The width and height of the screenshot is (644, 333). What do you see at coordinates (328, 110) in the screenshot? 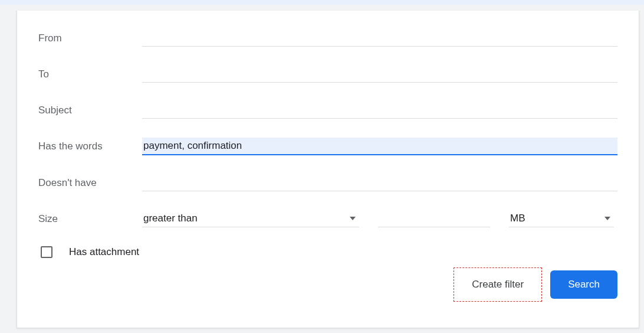
I see `subject-row: Subject` at bounding box center [328, 110].